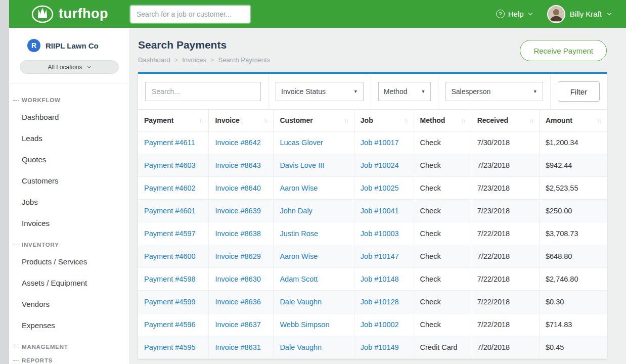  I want to click on invoice-link: Invoice #8637, so click(238, 325).